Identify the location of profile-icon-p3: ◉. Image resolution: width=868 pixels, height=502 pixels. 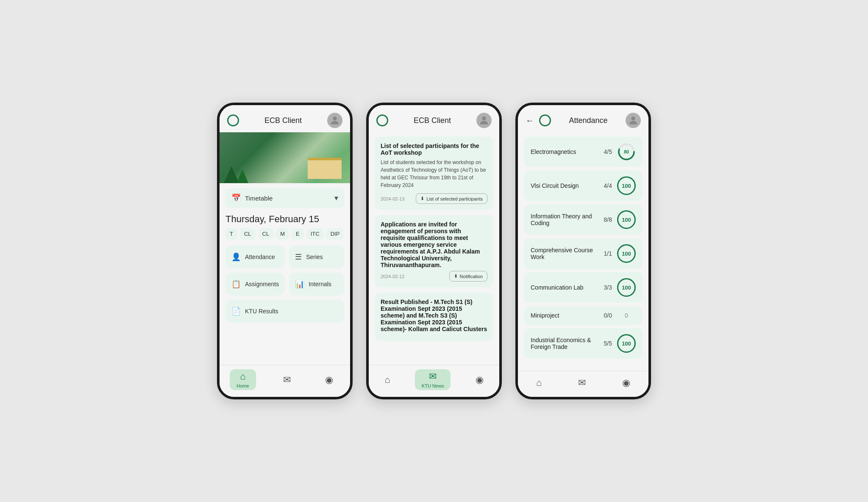
(626, 383).